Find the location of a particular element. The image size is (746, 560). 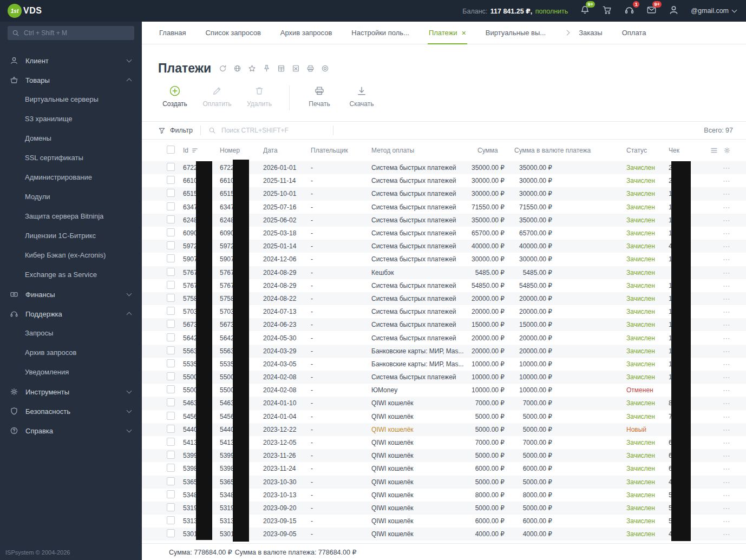

cart-button is located at coordinates (607, 11).